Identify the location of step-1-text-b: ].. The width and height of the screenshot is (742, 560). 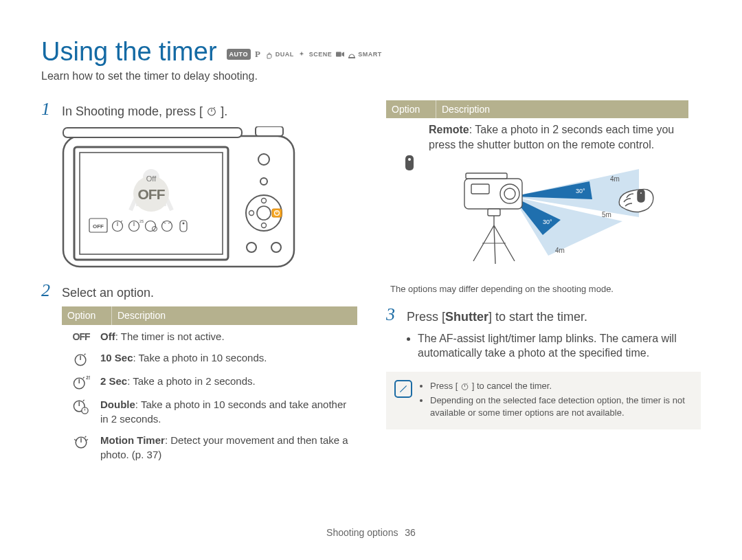
(224, 111).